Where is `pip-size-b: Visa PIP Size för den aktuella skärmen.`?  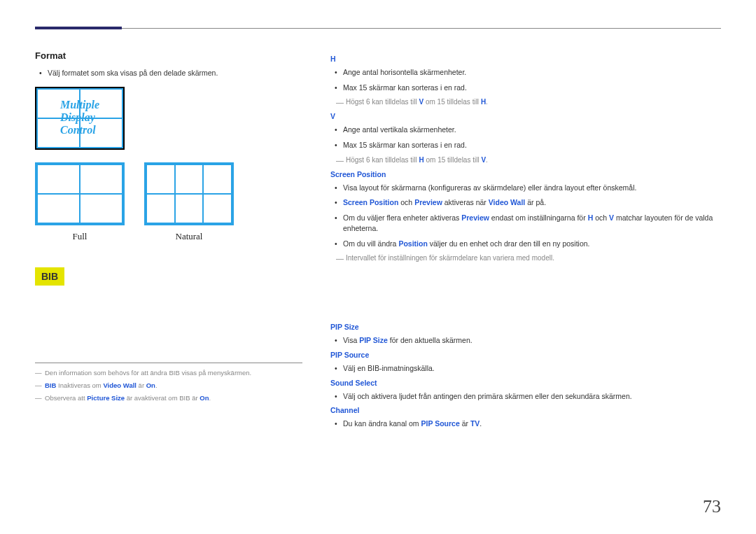
pip-size-b: Visa PIP Size för den aktuella skärmen. is located at coordinates (526, 340).